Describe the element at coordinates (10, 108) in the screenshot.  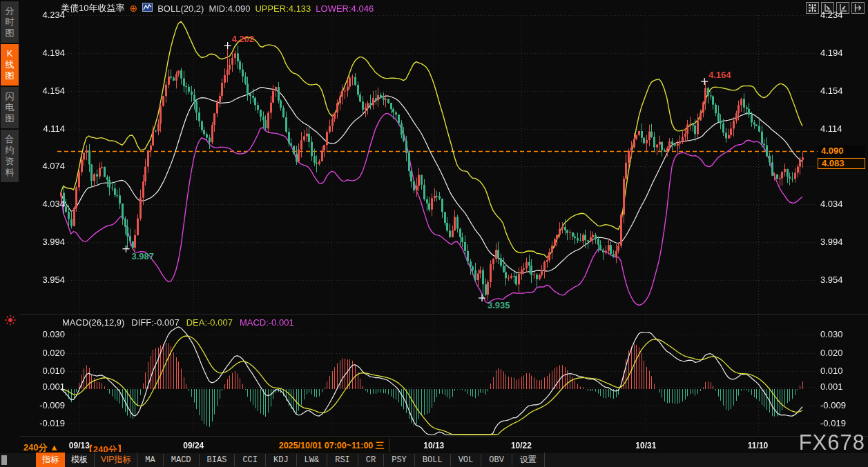
I see `sidebar-tab-3: 闪 电 图` at that location.